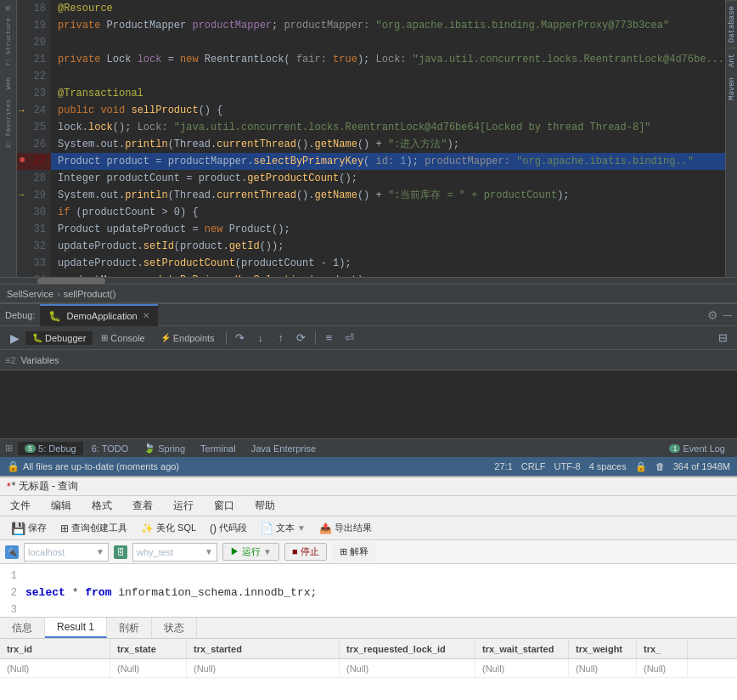 This screenshot has width=737, height=700. I want to click on sql-query-builder-btn: ⊞ 查询创建工具, so click(93, 528).